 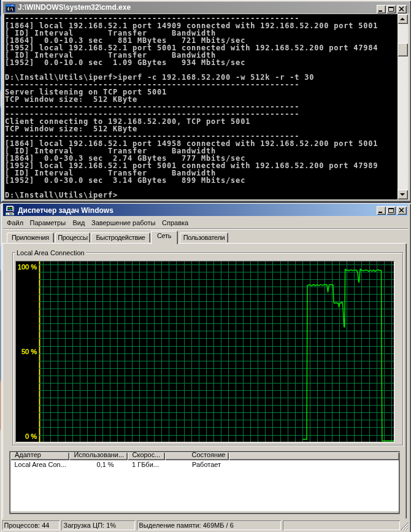 I want to click on groupbox-label: Local Area Connection, so click(x=50, y=253).